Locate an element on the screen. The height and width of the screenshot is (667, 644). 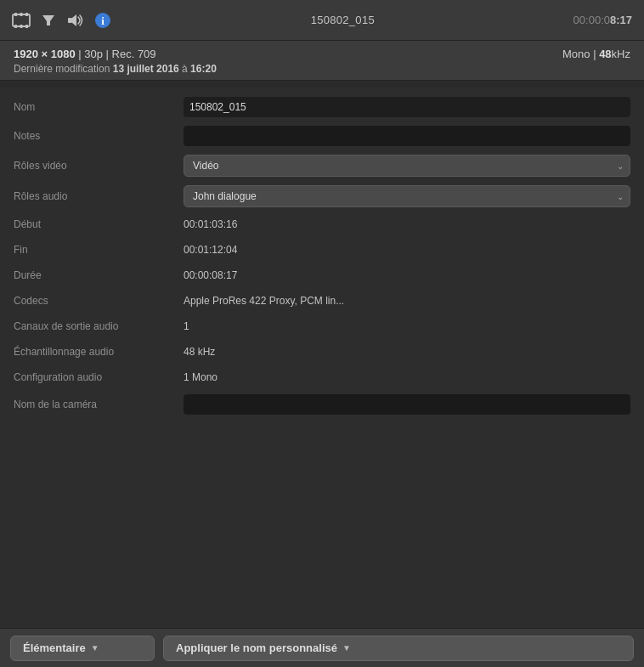
timecode-prefix: 00:00:0 is located at coordinates (591, 20).